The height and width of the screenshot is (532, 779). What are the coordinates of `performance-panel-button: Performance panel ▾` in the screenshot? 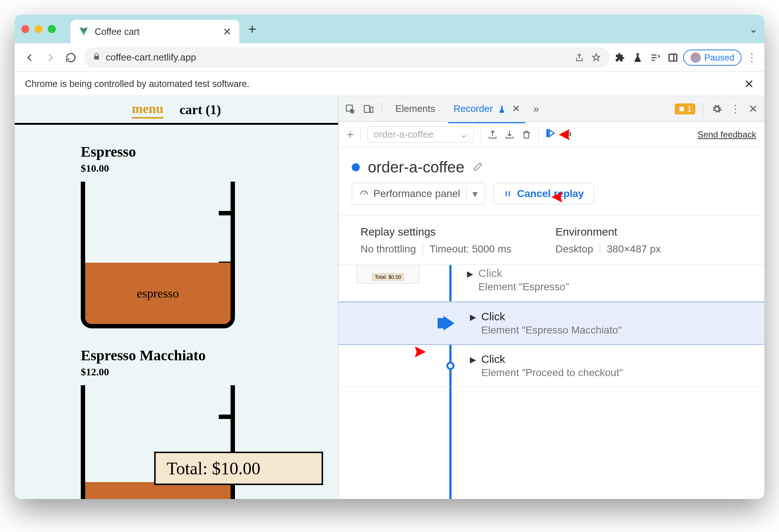 It's located at (419, 194).